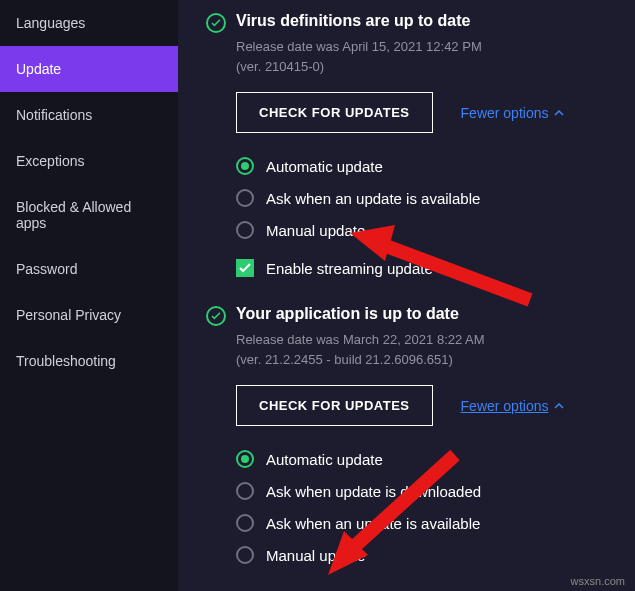  What do you see at coordinates (89, 269) in the screenshot?
I see `sidebar-item-password: Password` at bounding box center [89, 269].